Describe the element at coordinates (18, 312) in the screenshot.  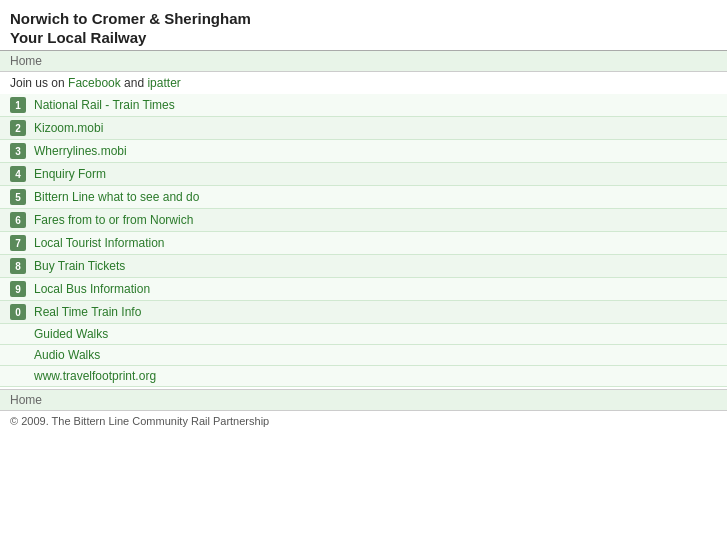
I see `menu-badge: 0` at that location.